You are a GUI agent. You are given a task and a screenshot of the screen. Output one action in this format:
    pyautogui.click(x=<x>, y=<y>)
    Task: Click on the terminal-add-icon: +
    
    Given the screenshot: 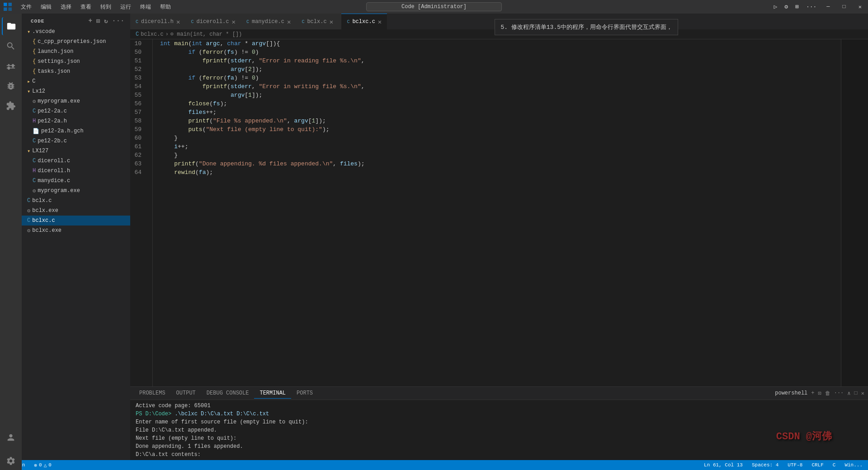 What is the action you would take?
    pyautogui.click(x=813, y=393)
    